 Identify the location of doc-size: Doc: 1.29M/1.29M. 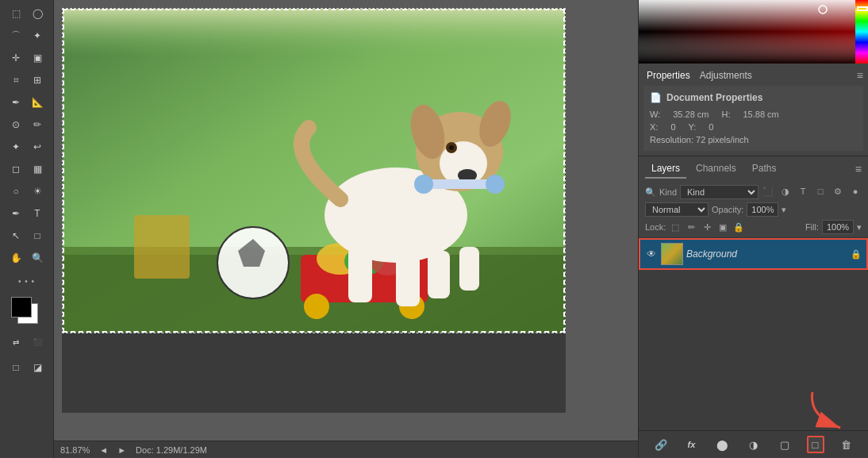
(171, 450).